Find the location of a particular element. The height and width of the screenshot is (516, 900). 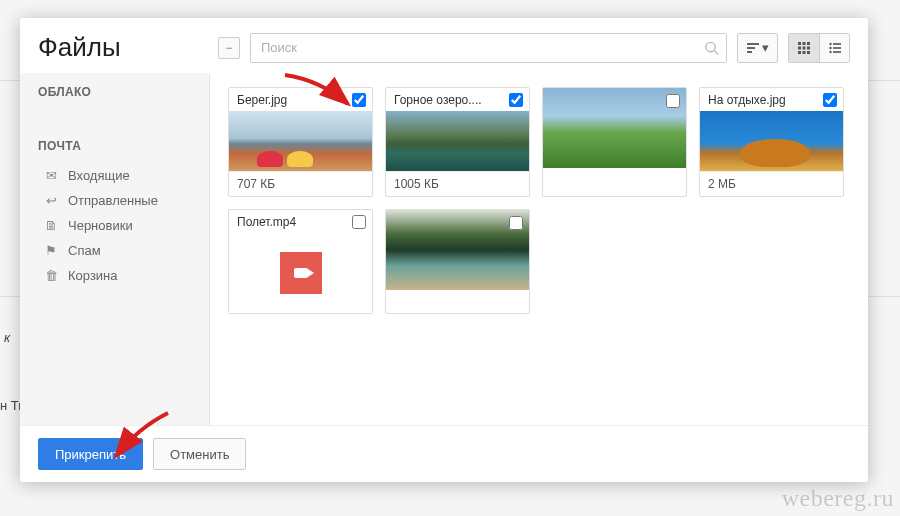

grid-view-button is located at coordinates (804, 48).